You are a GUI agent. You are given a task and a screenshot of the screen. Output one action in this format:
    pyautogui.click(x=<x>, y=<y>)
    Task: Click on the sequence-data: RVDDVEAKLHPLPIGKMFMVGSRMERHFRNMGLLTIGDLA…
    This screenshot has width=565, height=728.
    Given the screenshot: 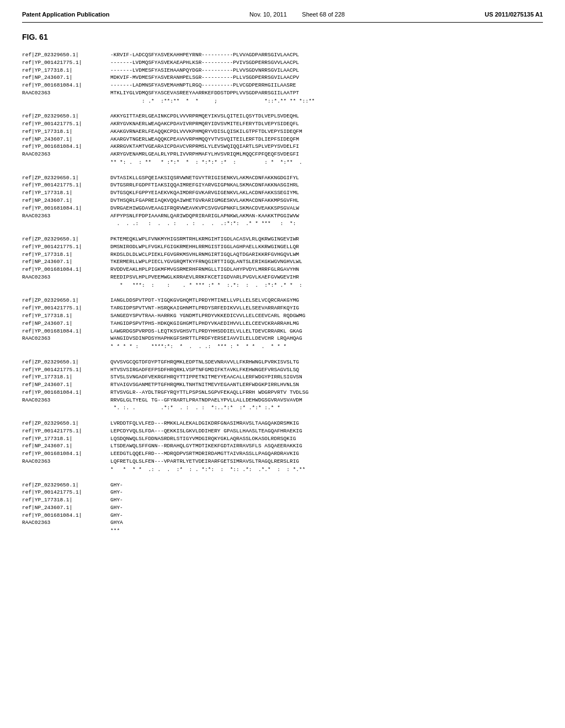 What is the action you would take?
    pyautogui.click(x=205, y=270)
    